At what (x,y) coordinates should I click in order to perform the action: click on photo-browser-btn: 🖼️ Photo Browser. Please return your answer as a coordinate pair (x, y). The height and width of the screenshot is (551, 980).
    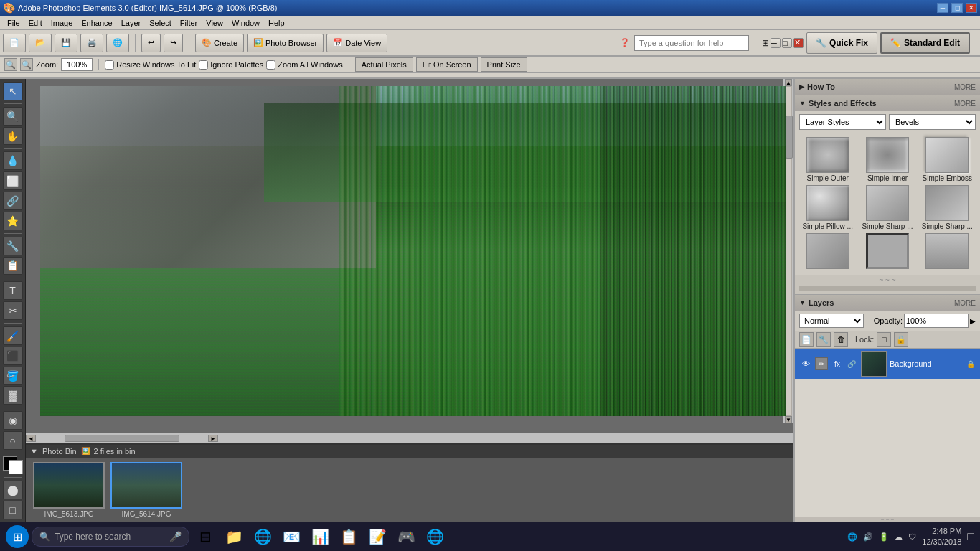
    Looking at the image, I should click on (286, 43).